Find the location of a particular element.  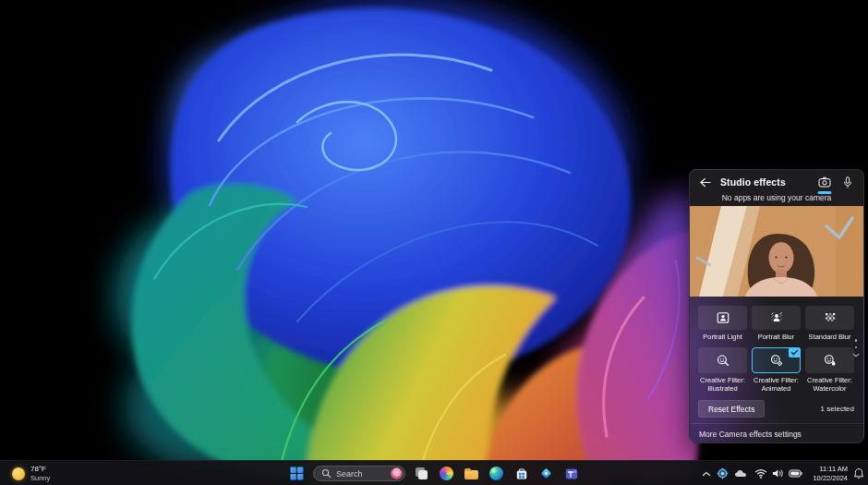

clock-button: 11:11 AM 10/22/2024 is located at coordinates (829, 473).